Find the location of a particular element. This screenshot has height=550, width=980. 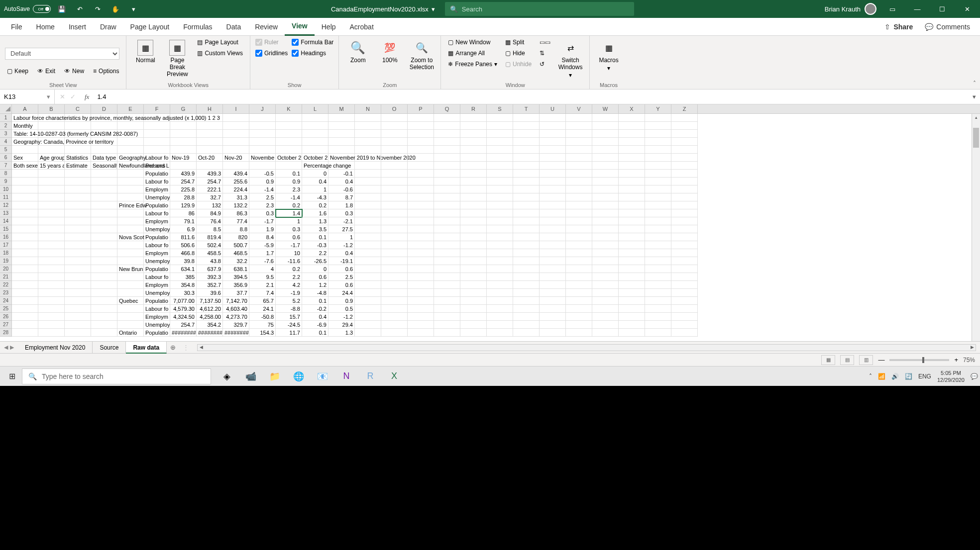

cell-Y10 is located at coordinates (658, 189).